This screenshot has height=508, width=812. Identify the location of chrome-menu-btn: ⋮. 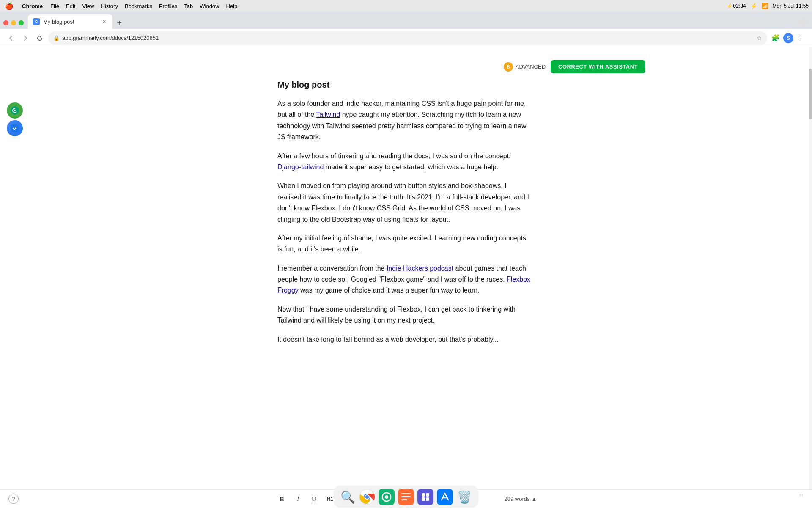
(801, 38).